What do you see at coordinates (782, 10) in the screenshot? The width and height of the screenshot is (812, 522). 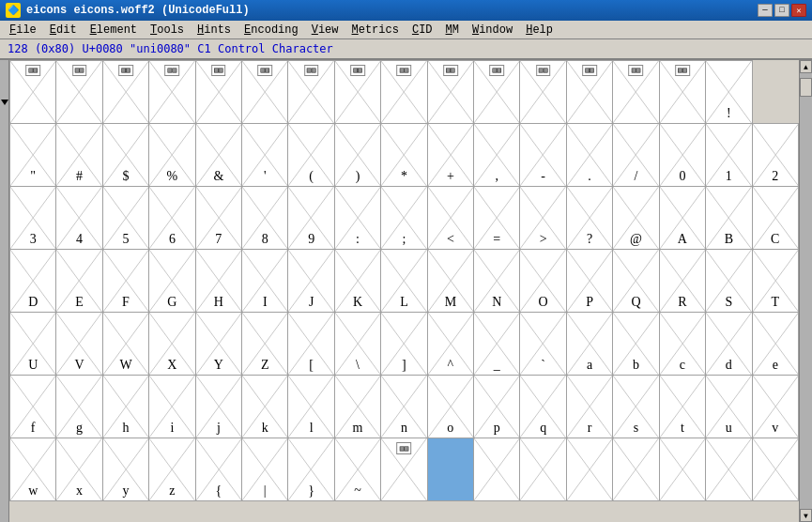 I see `window-controls: ─ □ ✕` at bounding box center [782, 10].